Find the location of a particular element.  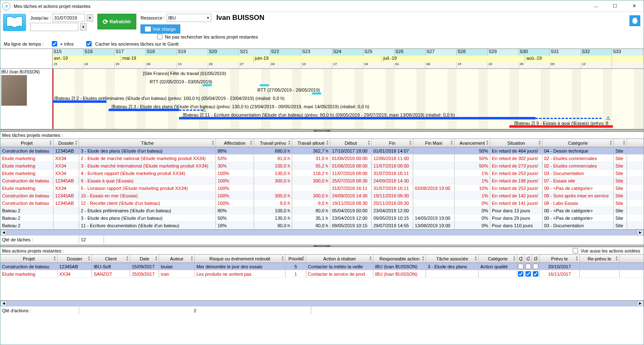

no-search-actions-checkbox is located at coordinates (160, 36).